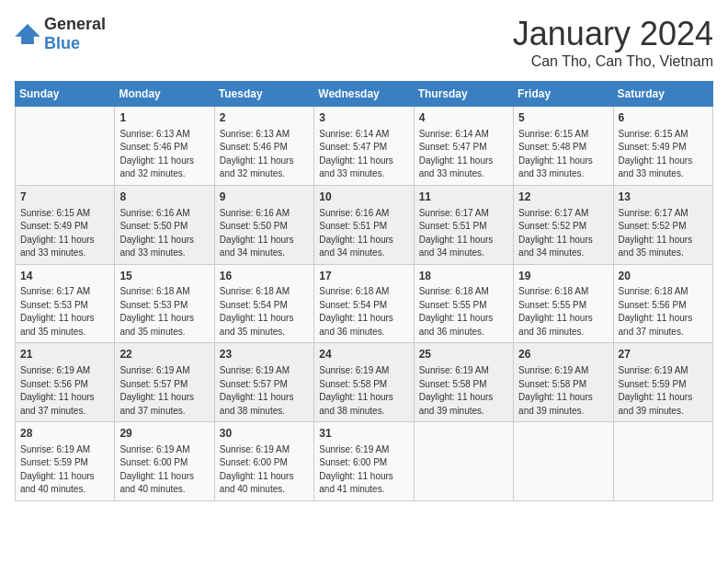 The image size is (728, 563). I want to click on day-number: 17, so click(364, 276).